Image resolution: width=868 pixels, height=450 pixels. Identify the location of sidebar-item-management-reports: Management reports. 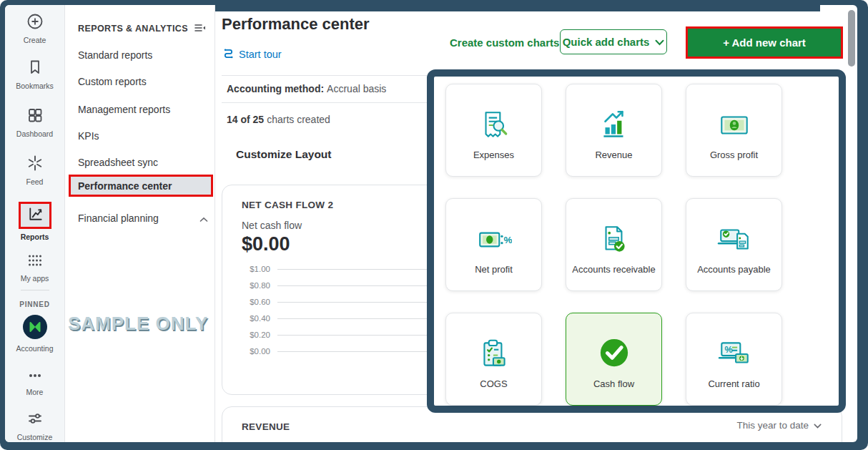
(124, 109).